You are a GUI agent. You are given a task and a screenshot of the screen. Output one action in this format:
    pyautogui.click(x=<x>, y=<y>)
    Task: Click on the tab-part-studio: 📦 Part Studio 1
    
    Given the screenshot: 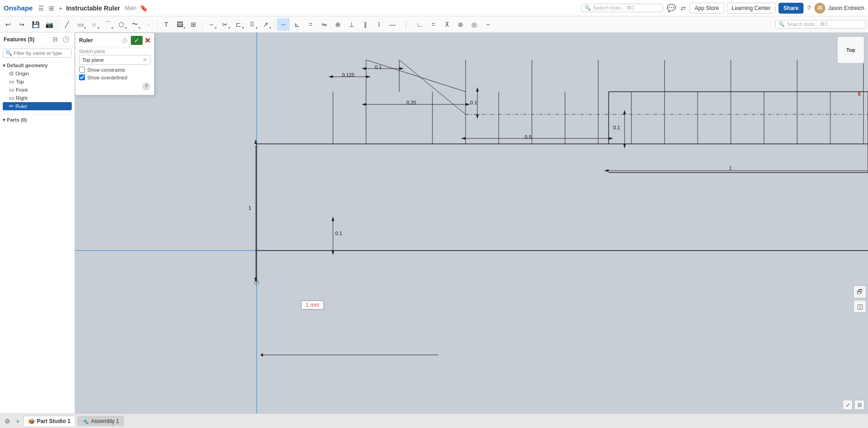 What is the action you would take?
    pyautogui.click(x=49, y=421)
    